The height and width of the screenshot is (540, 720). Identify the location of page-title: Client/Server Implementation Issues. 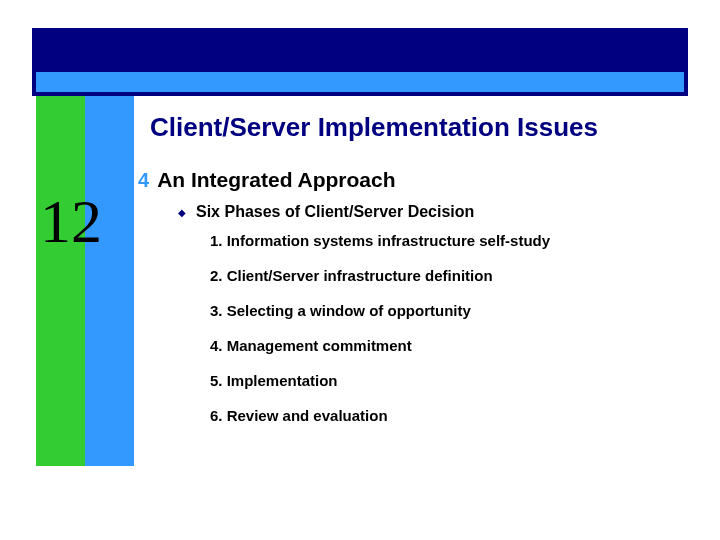
(374, 128).